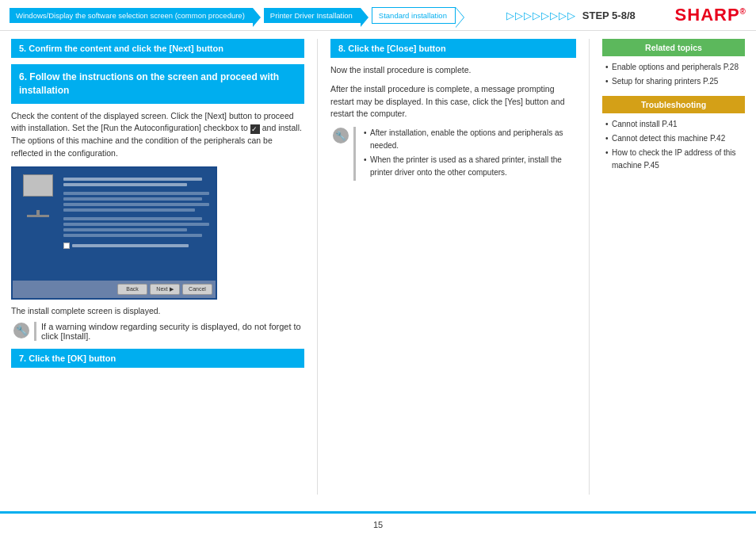 The width and height of the screenshot is (756, 535). What do you see at coordinates (158, 358) in the screenshot?
I see `step7-header: 7. Click the [OK] button` at bounding box center [158, 358].